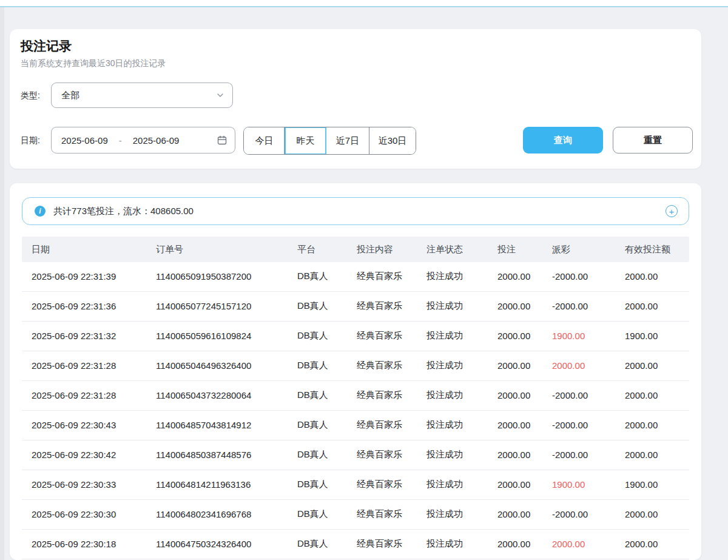  Describe the element at coordinates (356, 545) in the screenshot. I see `table-row: 2025-06-09 22:30:181140064750324326400DB…` at that location.